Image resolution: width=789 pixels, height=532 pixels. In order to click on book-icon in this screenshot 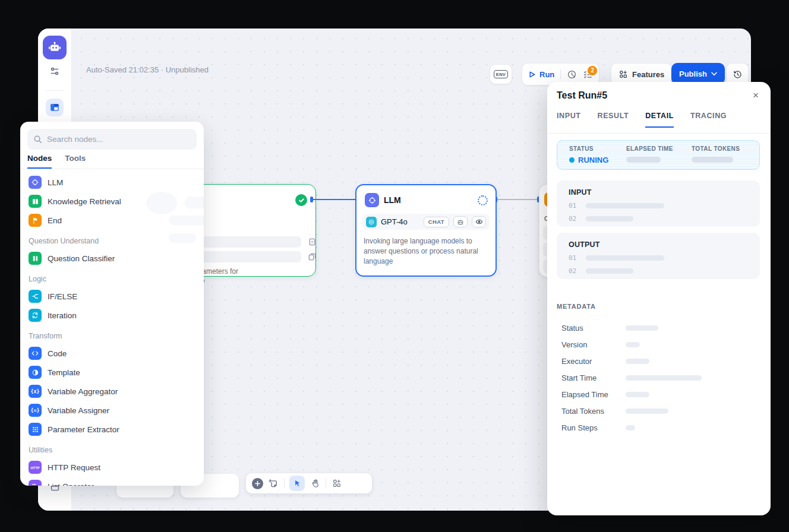, I will do `click(35, 201)`.